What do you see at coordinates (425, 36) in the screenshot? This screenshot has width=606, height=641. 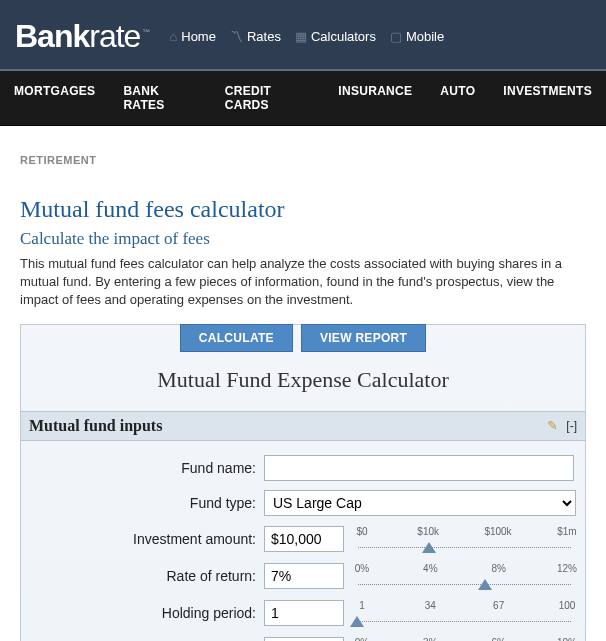 I see `nav-mobile-label: Mobile` at bounding box center [425, 36].